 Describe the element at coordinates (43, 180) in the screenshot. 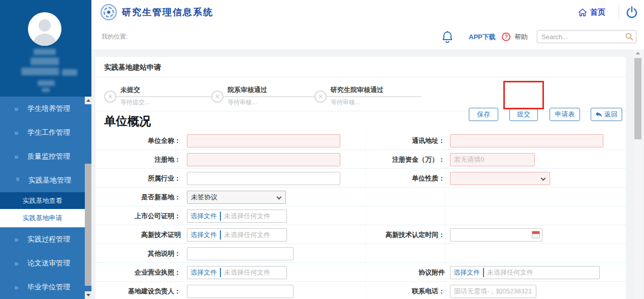

I see `sidebar-item-practice-base: » 实践基地管理` at that location.